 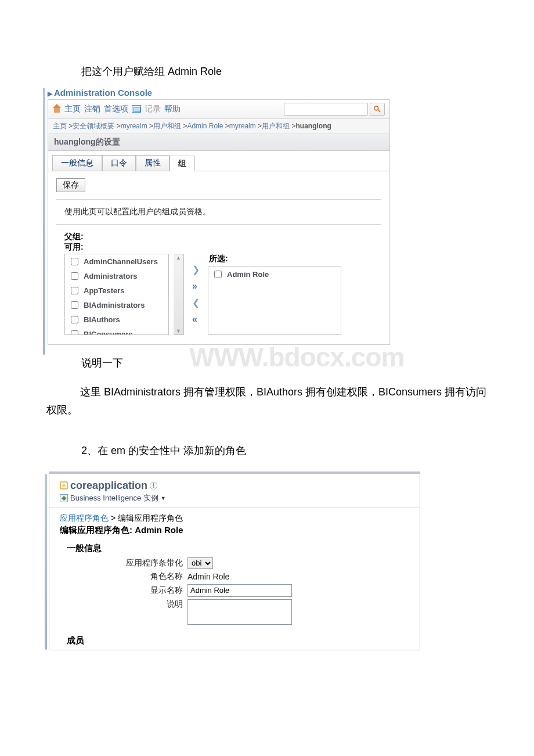 I want to click on available-label: 可用:, so click(x=203, y=247).